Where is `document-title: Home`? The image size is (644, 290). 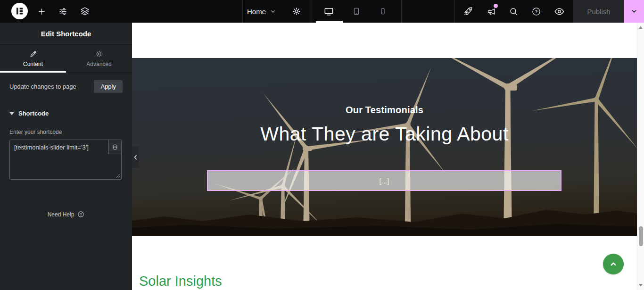
document-title: Home is located at coordinates (256, 11).